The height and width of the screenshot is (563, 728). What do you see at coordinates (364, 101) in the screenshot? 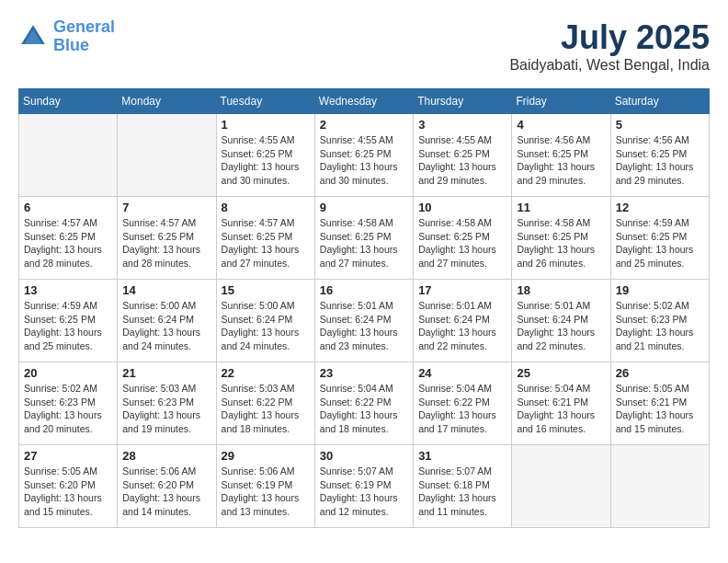
I see `day-of-week-header: Wednesday` at bounding box center [364, 101].